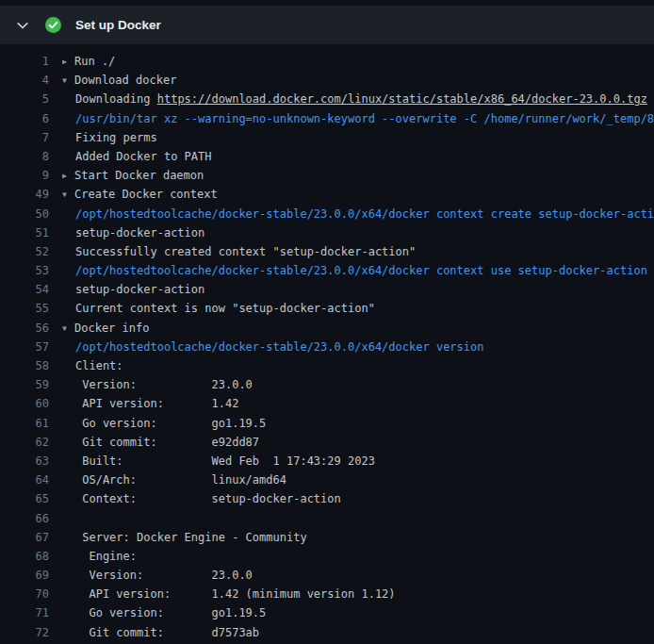 This screenshot has height=644, width=654. Describe the element at coordinates (327, 99) in the screenshot. I see `log-line: 5Downloading https://download.docker.com…` at that location.